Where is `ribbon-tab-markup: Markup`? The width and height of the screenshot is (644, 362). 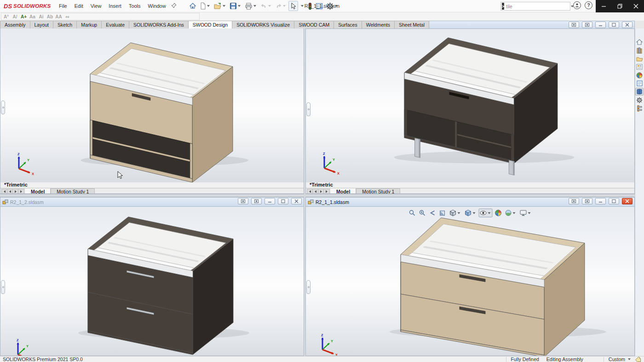 ribbon-tab-markup: Markup is located at coordinates (89, 25).